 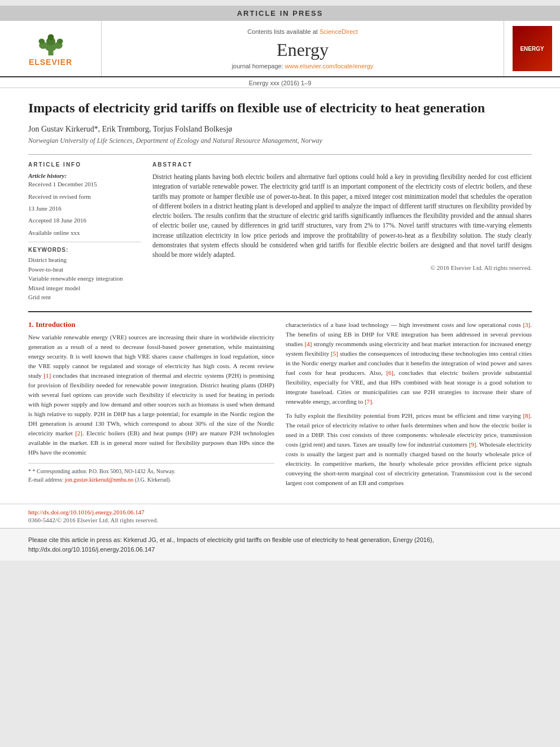 I want to click on ref-6: [6], so click(x=390, y=373).